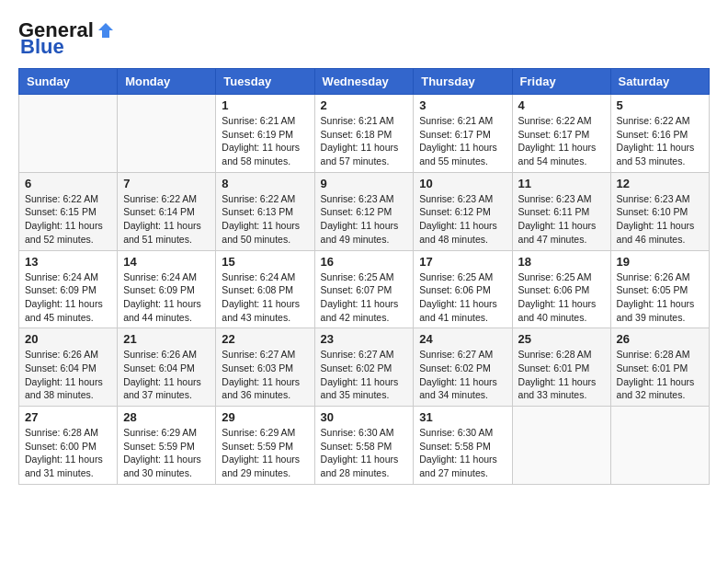  I want to click on day-info: Sunrise: 6:24 AM Sunset: 6:08 PM Dayligh…, so click(265, 298).